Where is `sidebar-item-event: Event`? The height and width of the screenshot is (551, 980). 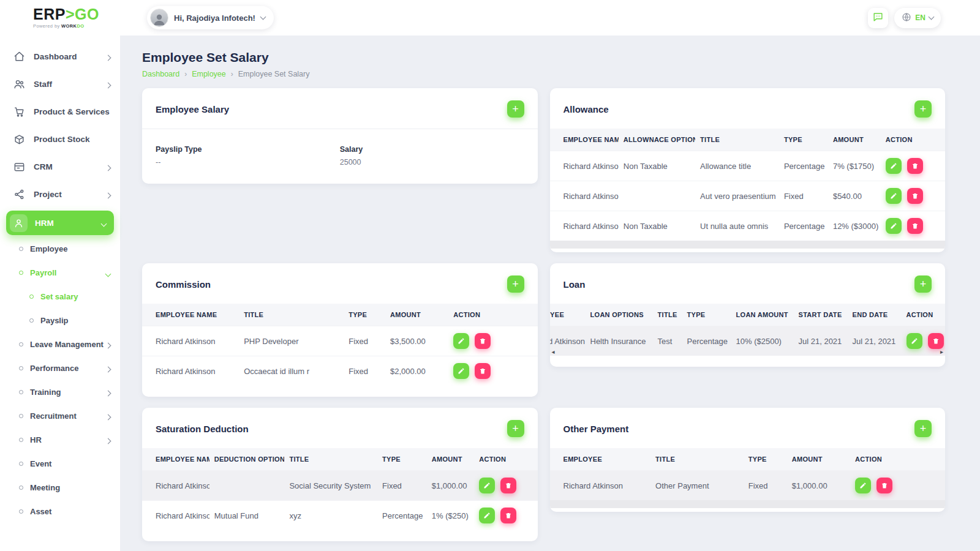 sidebar-item-event: Event is located at coordinates (60, 464).